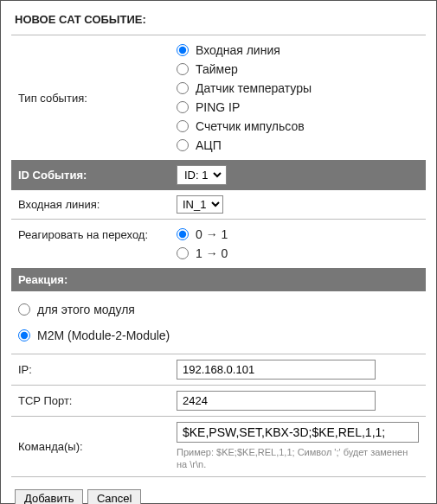  I want to click on event-type-option-text: Таймер, so click(216, 69).